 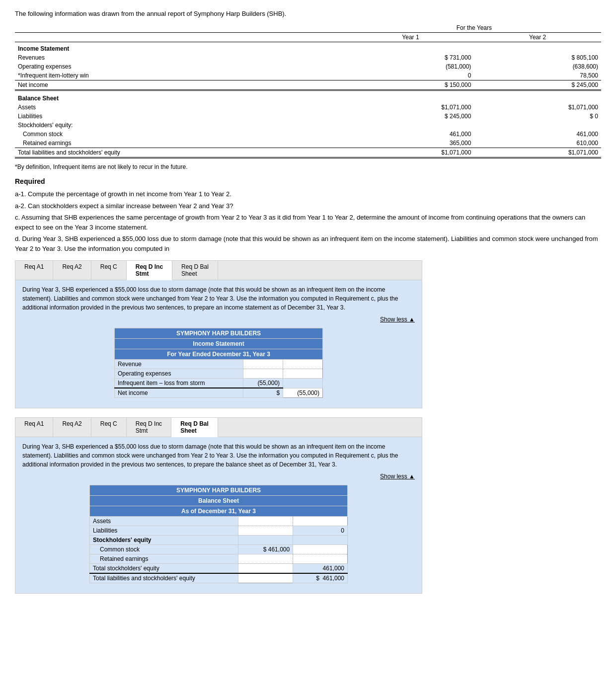 I want to click on balance-sheet-wrapper: SYMPHONY HARP BUILDERS Balance Sheet As …, so click(x=219, y=534).